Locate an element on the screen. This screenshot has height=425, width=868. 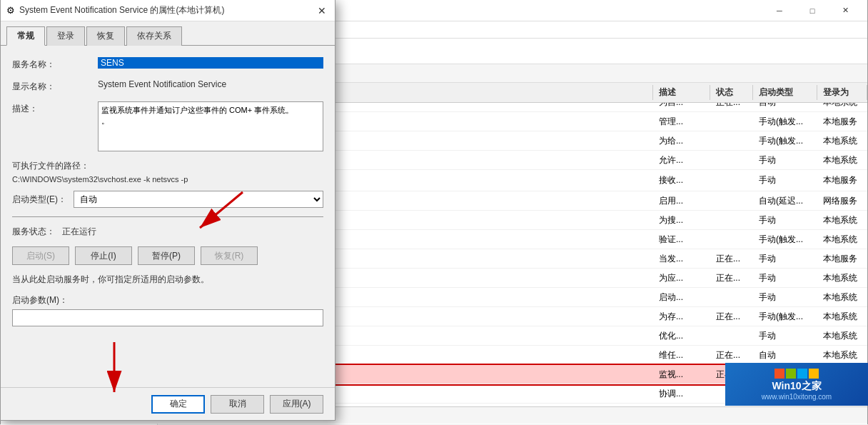
params-label: 启动参数(M)： is located at coordinates (168, 300).